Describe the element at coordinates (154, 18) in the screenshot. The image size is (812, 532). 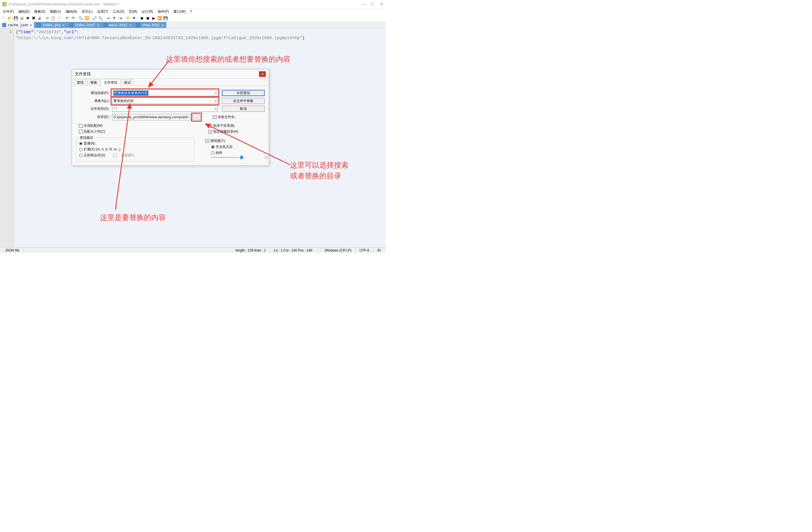
I see `play-icon: ▶` at that location.